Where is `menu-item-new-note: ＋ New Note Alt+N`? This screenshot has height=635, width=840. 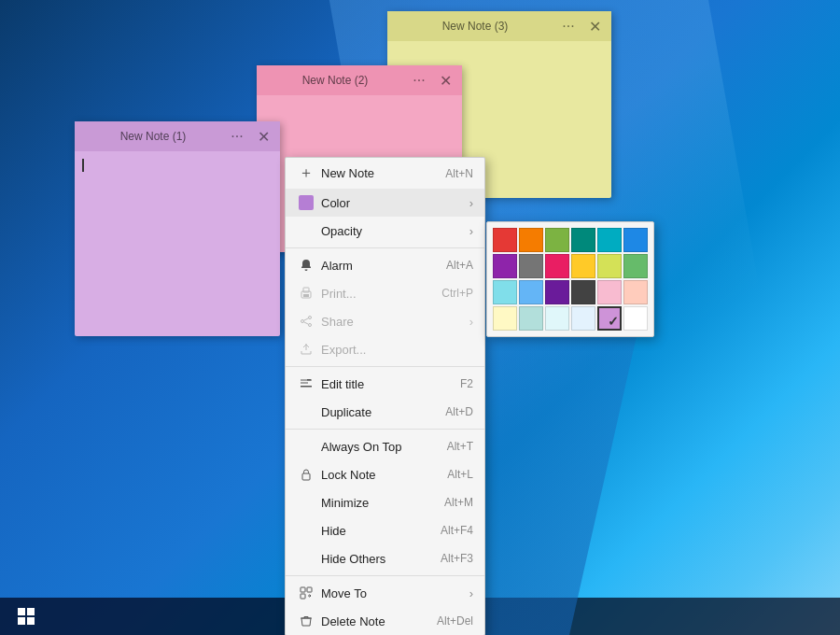 menu-item-new-note: ＋ New Note Alt+N is located at coordinates (385, 174).